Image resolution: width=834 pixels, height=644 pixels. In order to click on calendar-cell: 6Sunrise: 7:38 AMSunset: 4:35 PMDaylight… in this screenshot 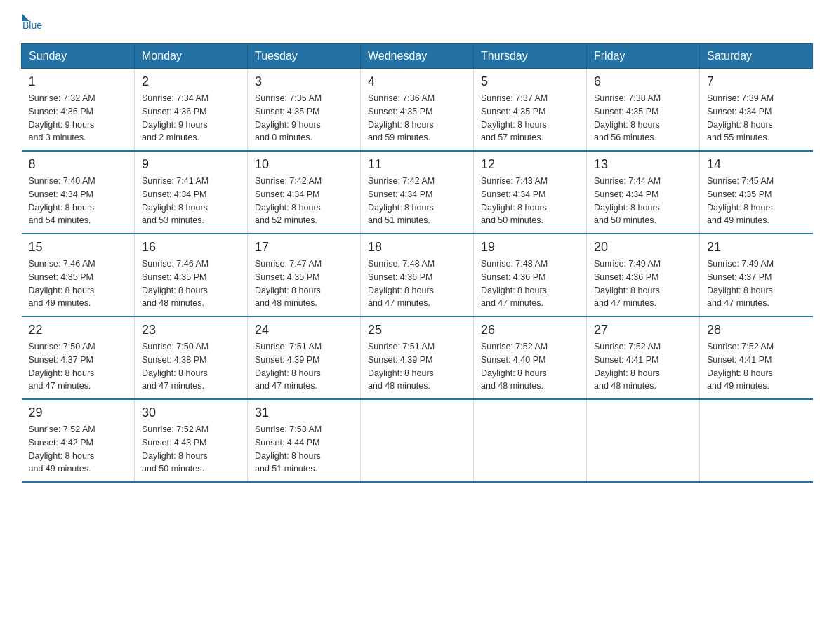, I will do `click(643, 110)`.